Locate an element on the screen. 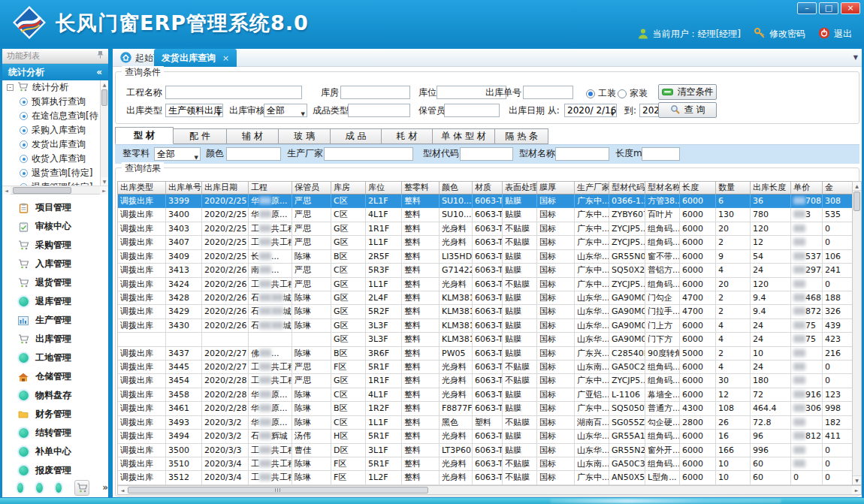  table-row: 调拨出库34032020/2/25工共工程严思G区1R1F整料光身料6063-T… is located at coordinates (485, 229).